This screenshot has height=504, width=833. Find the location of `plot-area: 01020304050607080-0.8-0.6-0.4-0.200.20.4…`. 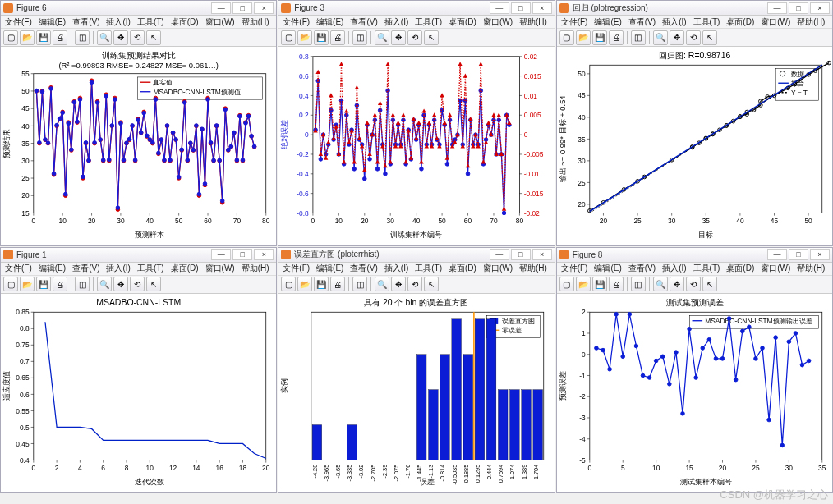

plot-area: 01020304050607080-0.8-0.6-0.4-0.200.20.4… is located at coordinates (416, 146).